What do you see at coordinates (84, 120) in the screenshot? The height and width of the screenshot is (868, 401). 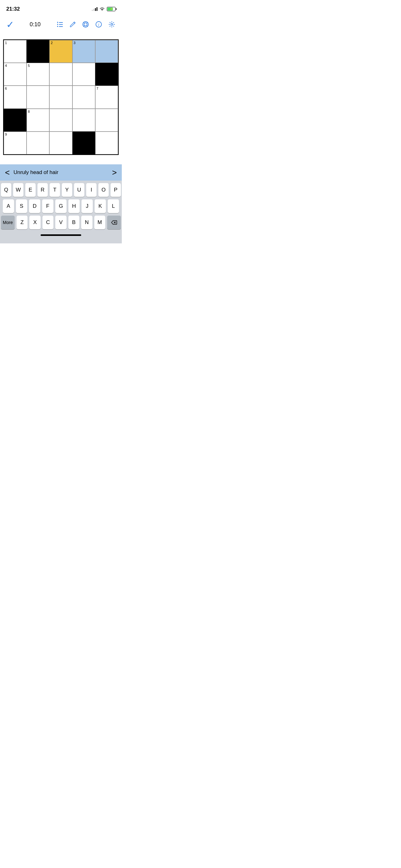 I see `cell-r3-c3` at bounding box center [84, 120].